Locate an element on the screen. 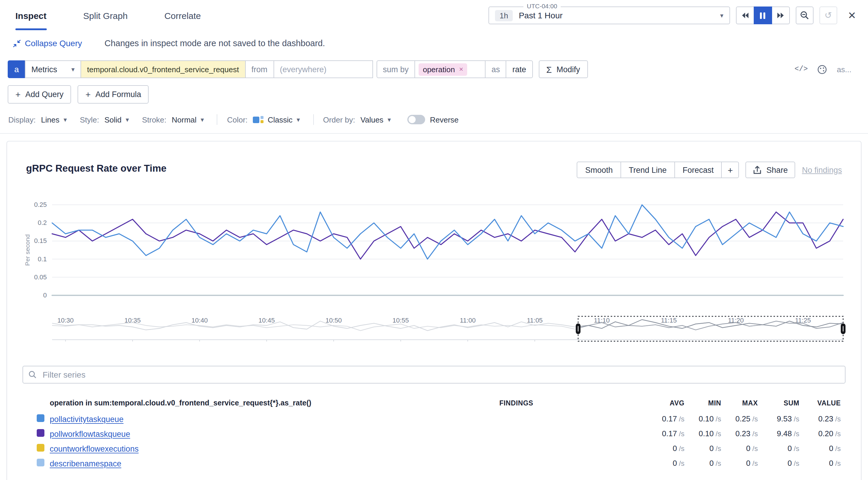 This screenshot has height=480, width=868. series-name-link: countworkflowexecutions is located at coordinates (94, 449).